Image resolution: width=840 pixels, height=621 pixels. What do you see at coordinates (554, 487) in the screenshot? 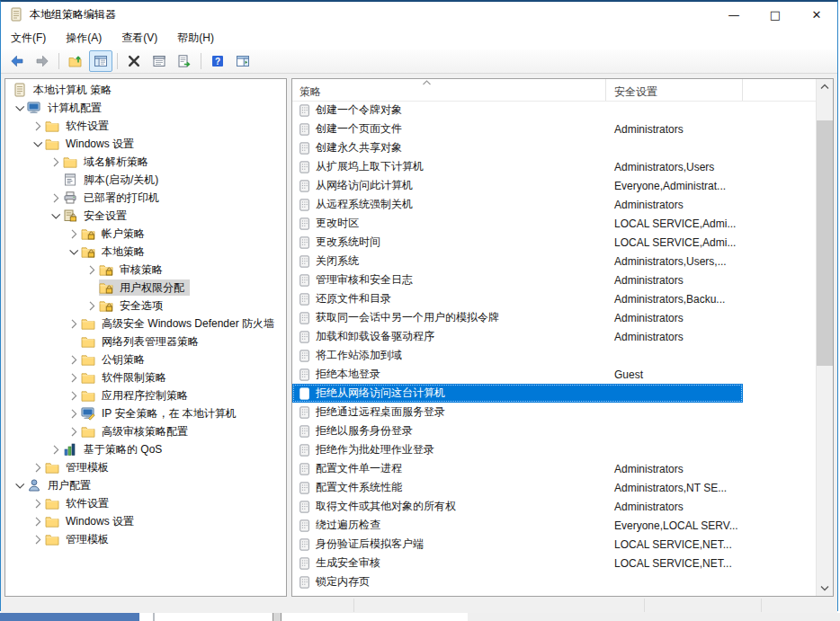
I see `policy-row: 配置文件系统性能Administrators,NT SE...` at bounding box center [554, 487].